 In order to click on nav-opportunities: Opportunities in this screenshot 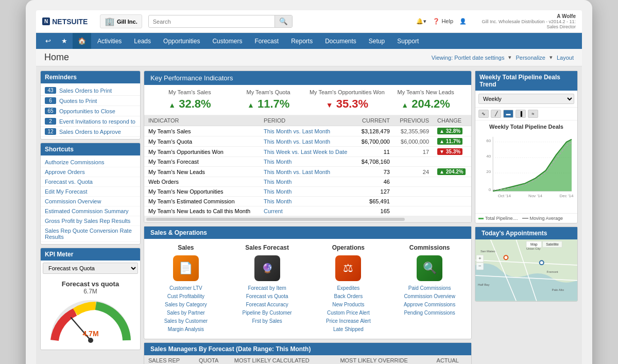, I will do `click(181, 41)`.